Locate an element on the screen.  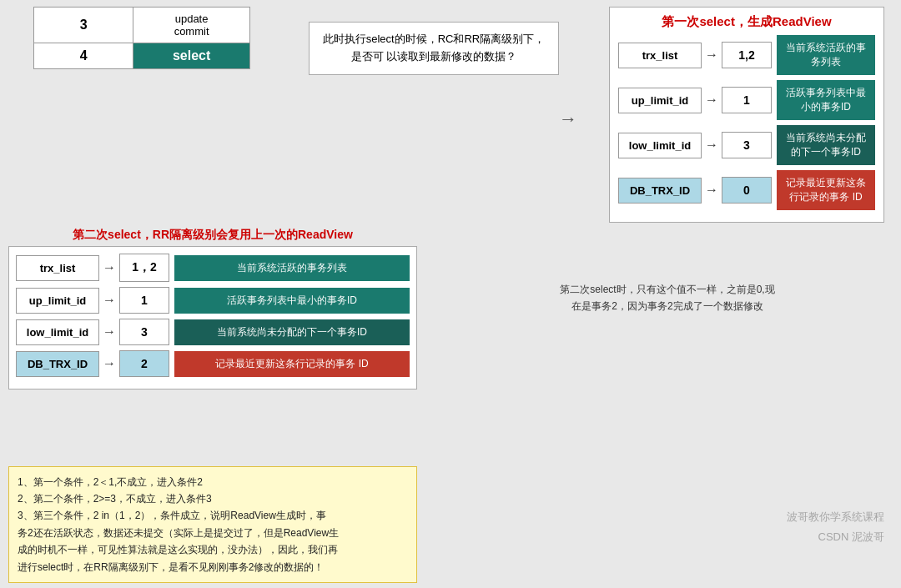
second-rv-arrow-2: → is located at coordinates (109, 300).